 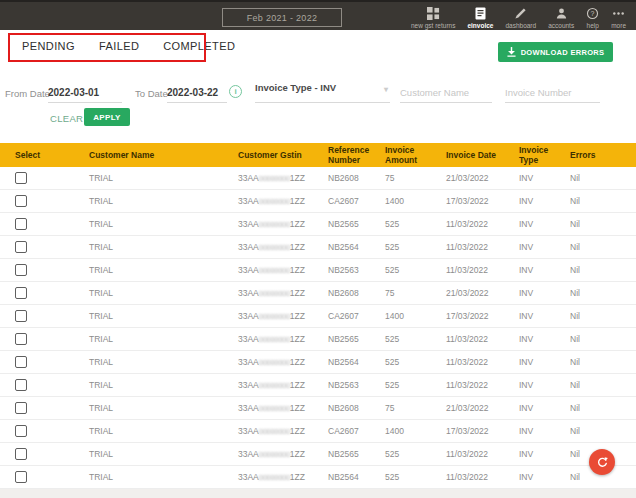 What do you see at coordinates (618, 16) in the screenshot?
I see `nav-item-more: more` at bounding box center [618, 16].